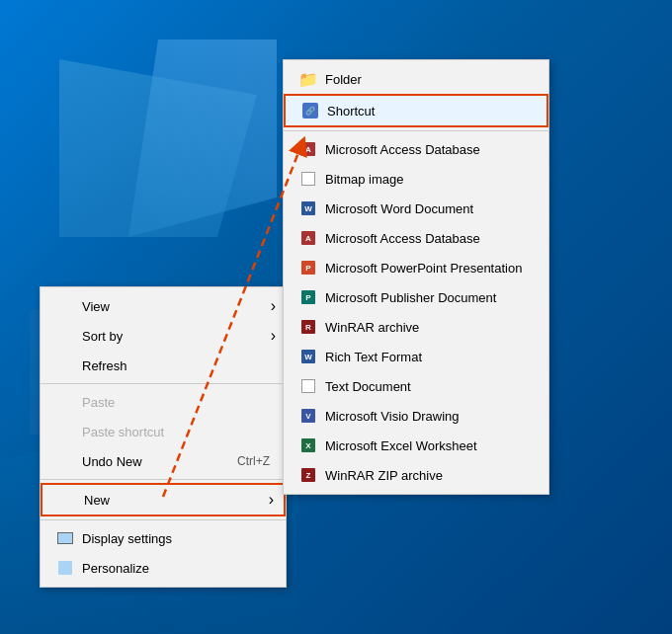  I want to click on folder-icon: 📁, so click(308, 79).